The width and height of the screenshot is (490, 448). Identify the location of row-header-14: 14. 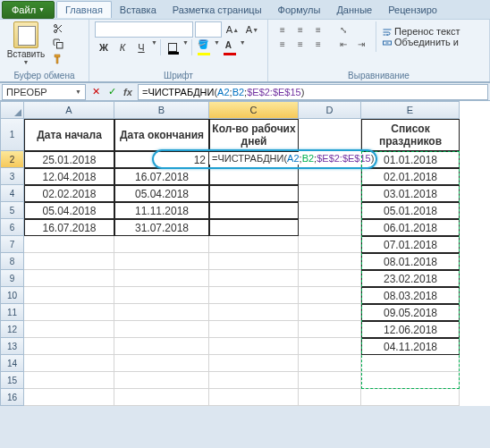
(13, 363).